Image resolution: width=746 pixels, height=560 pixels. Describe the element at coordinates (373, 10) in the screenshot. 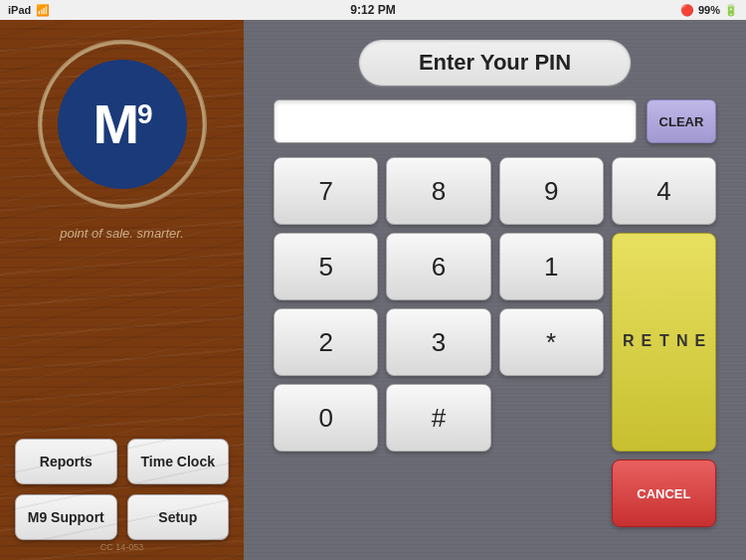

I see `status-bar: iPad 📶 9:12 PM 🔴 99% 🔋` at that location.